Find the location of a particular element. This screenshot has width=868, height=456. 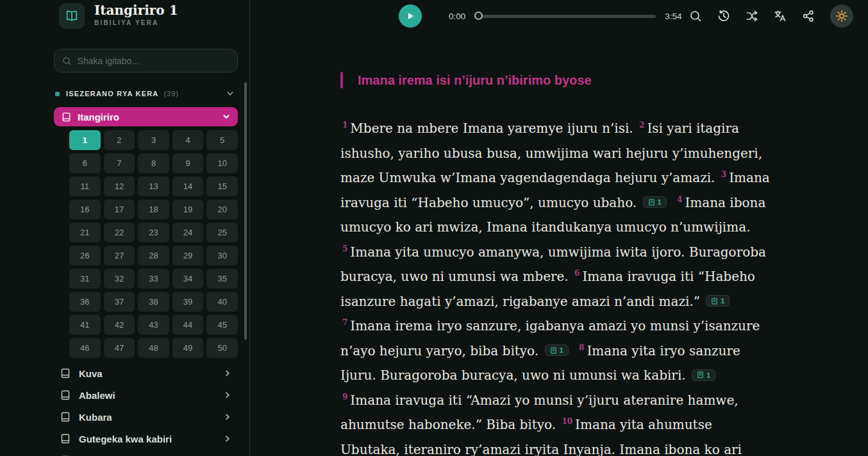

chapter-29: 29 is located at coordinates (188, 255).